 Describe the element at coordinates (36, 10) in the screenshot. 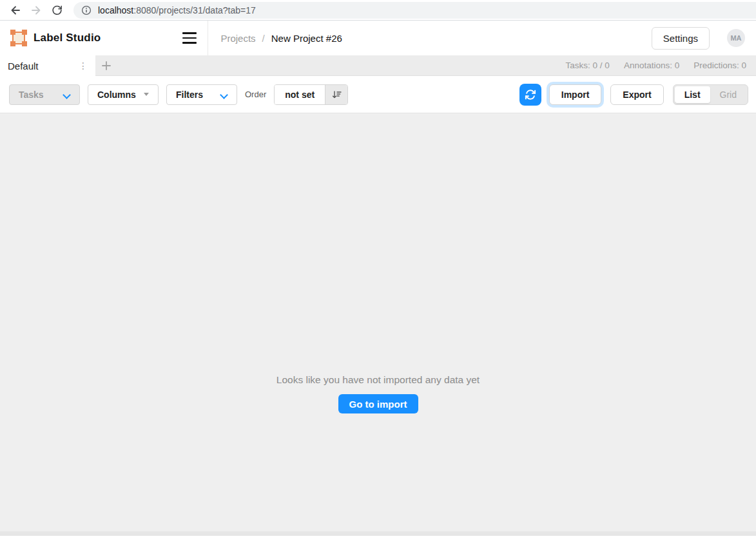

I see `forward-button` at that location.